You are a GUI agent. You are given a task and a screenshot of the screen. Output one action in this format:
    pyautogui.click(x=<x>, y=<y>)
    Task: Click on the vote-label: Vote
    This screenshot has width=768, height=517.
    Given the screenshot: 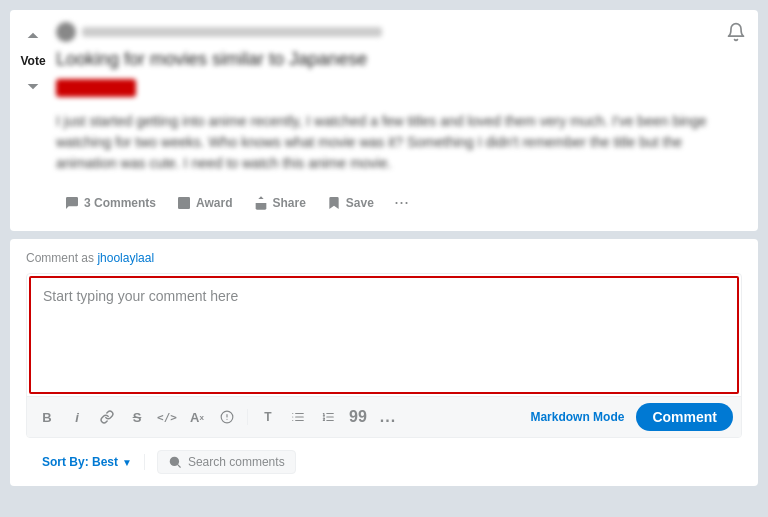 What is the action you would take?
    pyautogui.click(x=32, y=61)
    